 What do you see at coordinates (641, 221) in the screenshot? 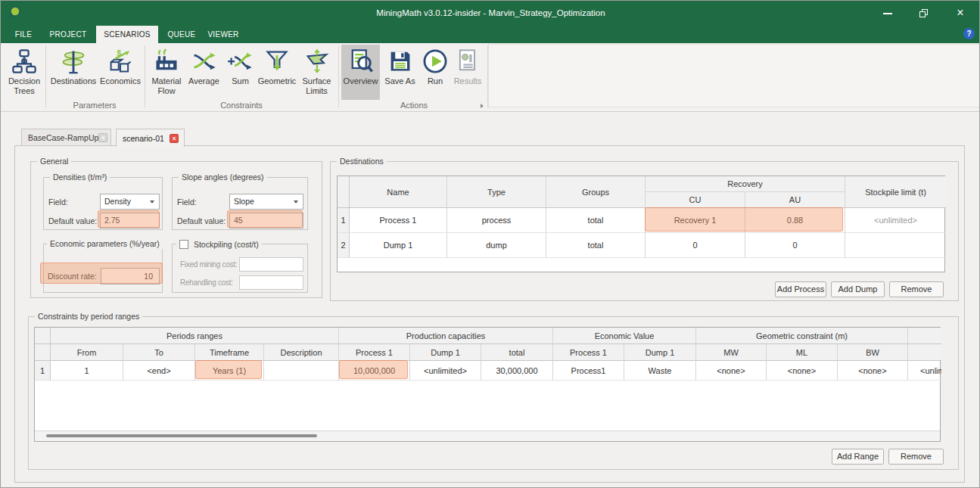
I see `table-row: 1 Process 1 process total Recovery 1 0.8…` at bounding box center [641, 221].